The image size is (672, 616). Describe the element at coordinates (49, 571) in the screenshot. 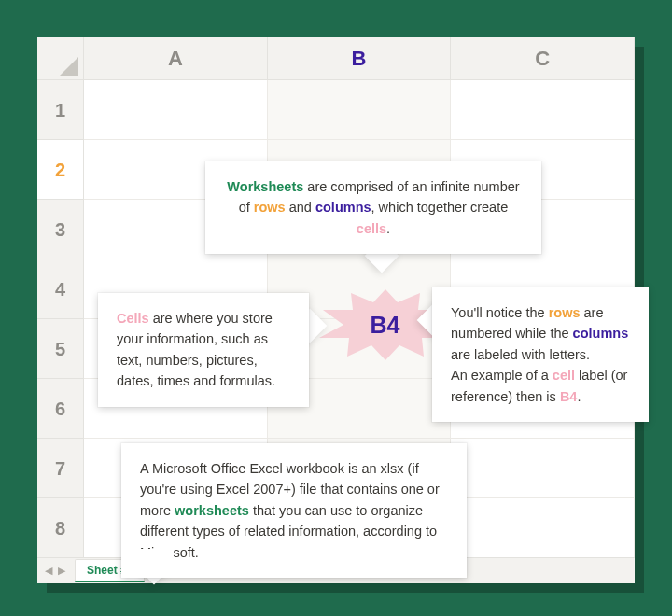

I see `prev-sheet-icon: ◀` at that location.